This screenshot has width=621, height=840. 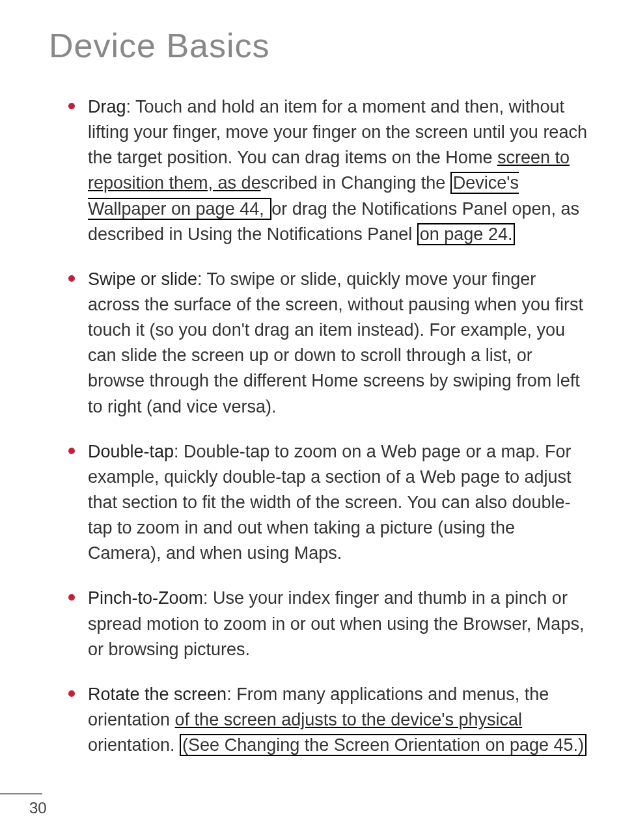 I want to click on page-title: Device Basics, so click(x=319, y=46).